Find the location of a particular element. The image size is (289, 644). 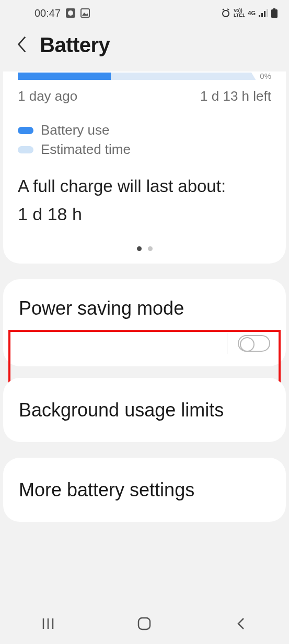

back-icon is located at coordinates (21, 45).